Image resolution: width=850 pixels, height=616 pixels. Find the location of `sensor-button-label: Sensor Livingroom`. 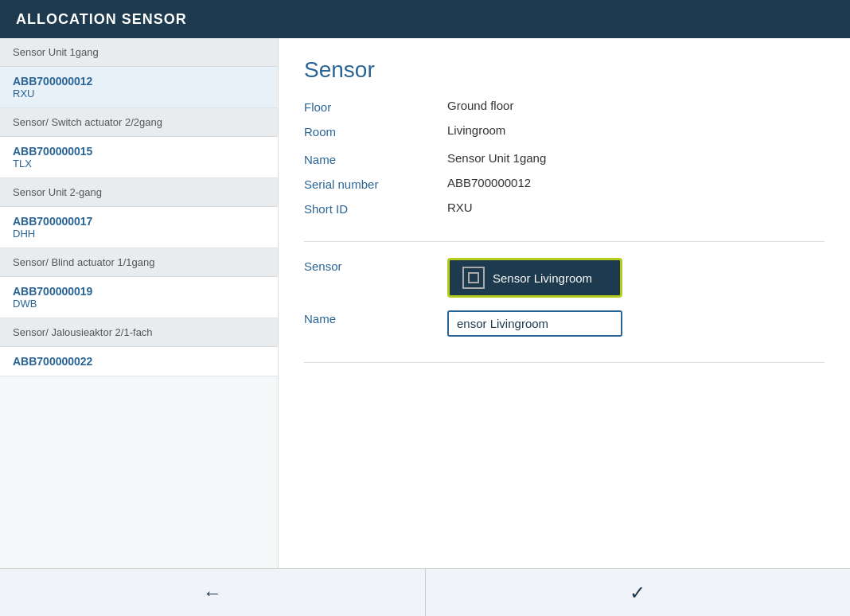

sensor-button-label: Sensor Livingroom is located at coordinates (543, 279).